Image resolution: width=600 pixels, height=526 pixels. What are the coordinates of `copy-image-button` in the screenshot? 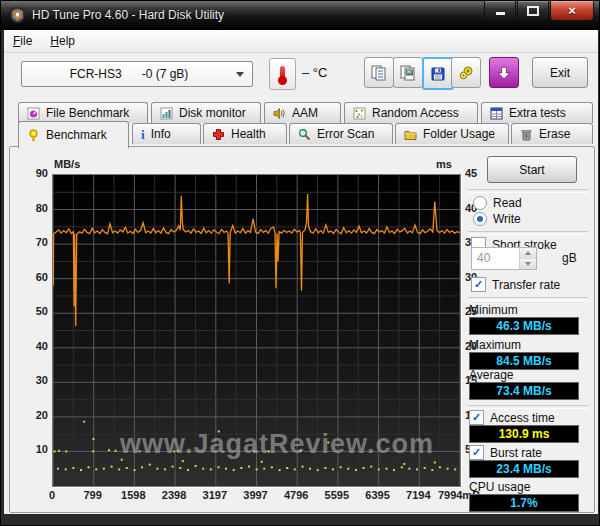 It's located at (408, 72).